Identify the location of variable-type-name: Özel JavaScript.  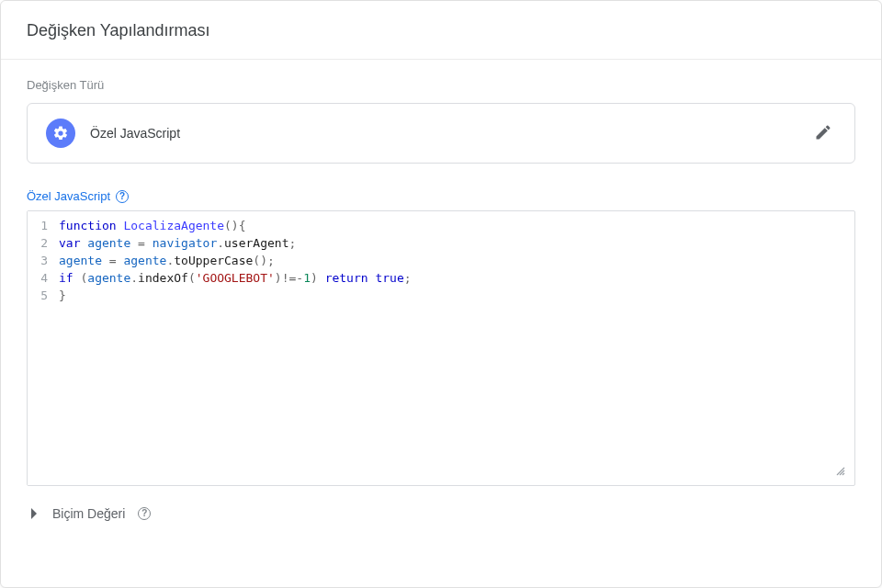
(443, 133).